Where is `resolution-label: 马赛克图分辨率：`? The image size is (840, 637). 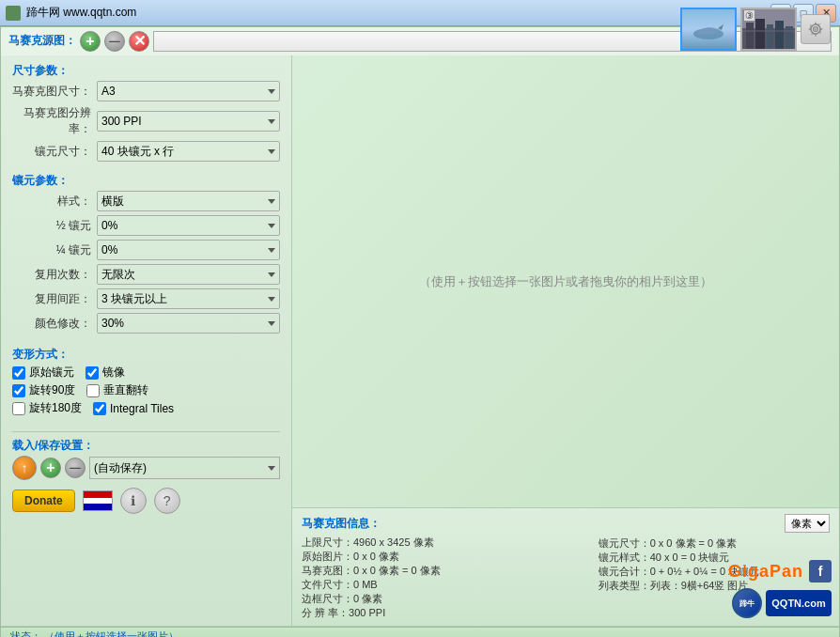
resolution-label: 马赛克图分辨率： is located at coordinates (54, 121).